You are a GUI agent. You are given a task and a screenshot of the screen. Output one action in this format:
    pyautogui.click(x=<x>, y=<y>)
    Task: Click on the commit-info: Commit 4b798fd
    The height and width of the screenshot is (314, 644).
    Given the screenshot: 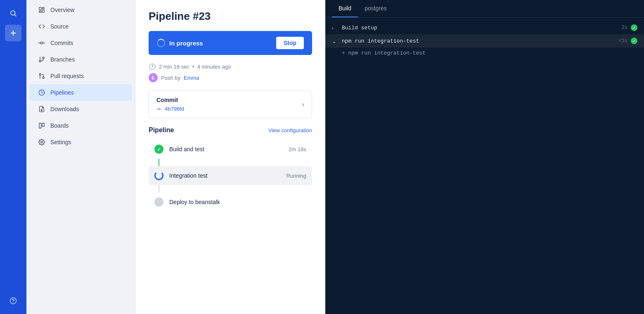 What is the action you would take?
    pyautogui.click(x=170, y=104)
    